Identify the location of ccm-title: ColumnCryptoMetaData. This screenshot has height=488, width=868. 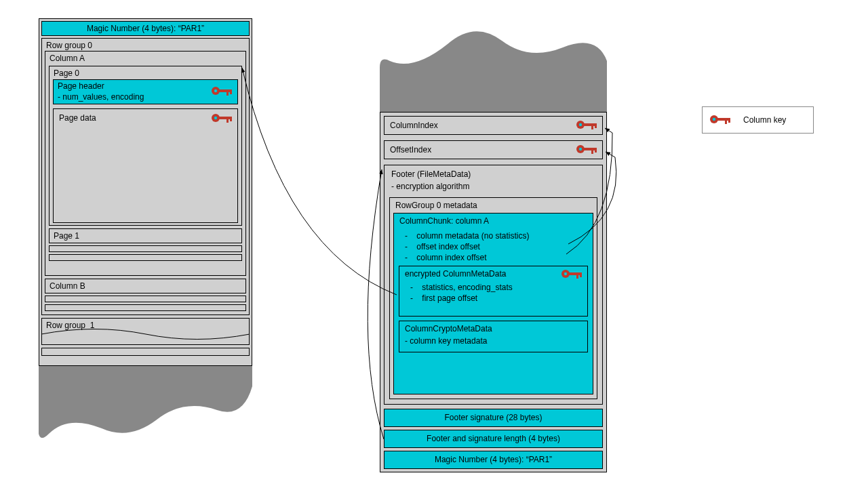
(449, 329).